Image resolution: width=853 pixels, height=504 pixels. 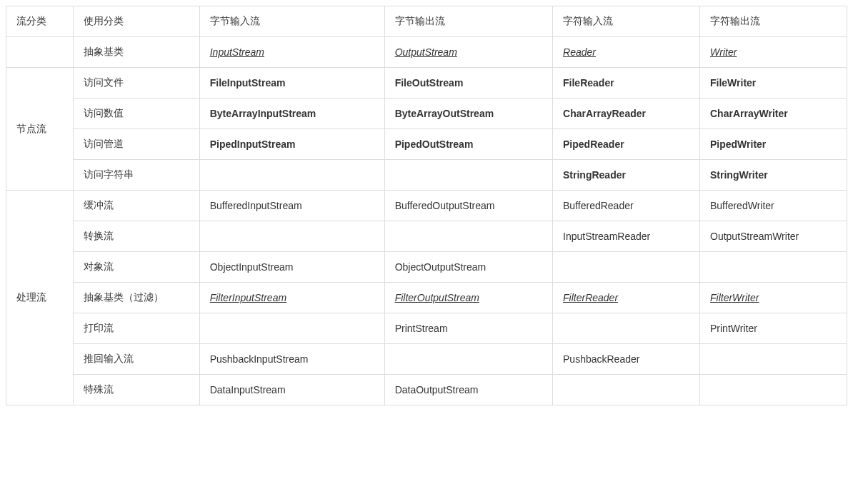 What do you see at coordinates (627, 298) in the screenshot?
I see `stream-cell: FilterReader` at bounding box center [627, 298].